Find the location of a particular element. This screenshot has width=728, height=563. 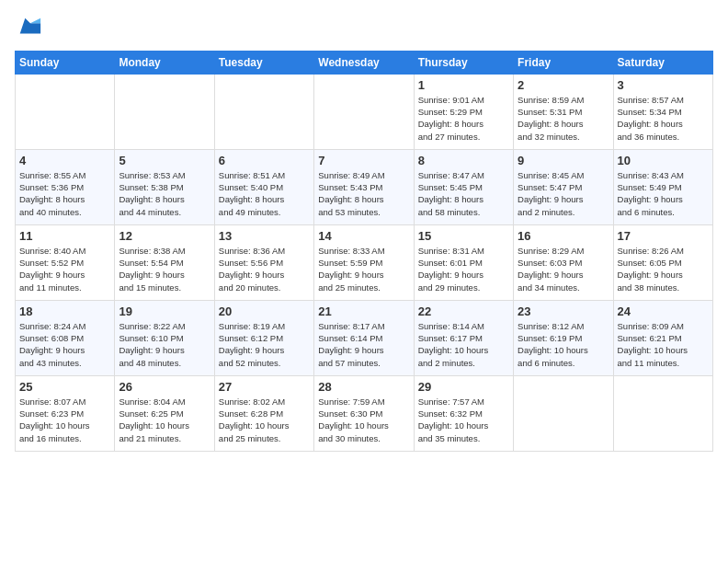

day-detail: Sunrise: 8:53 AMSunset: 5:38 PMDaylight:… is located at coordinates (164, 193).